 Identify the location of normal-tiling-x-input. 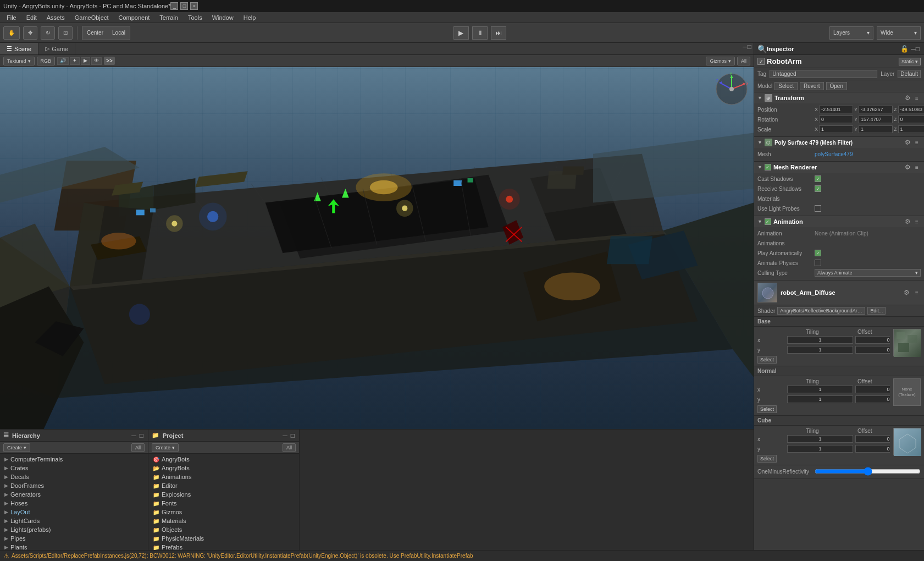
(820, 389).